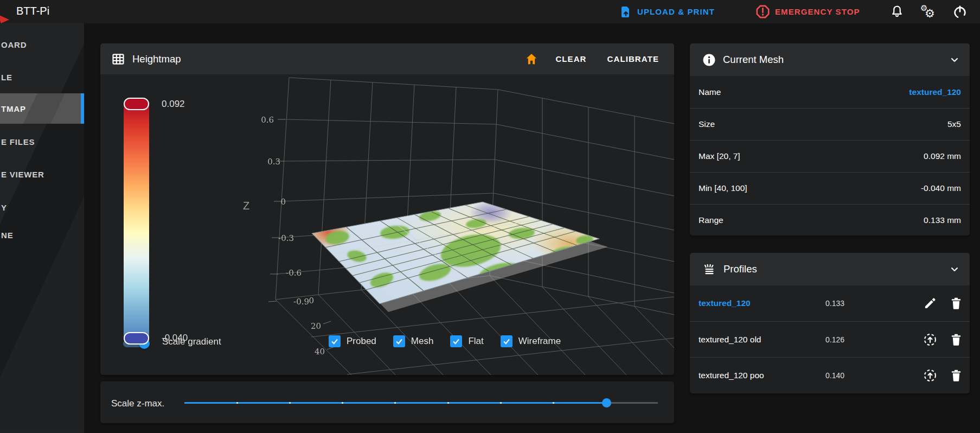 Image resolution: width=980 pixels, height=433 pixels. What do you see at coordinates (571, 59) in the screenshot?
I see `clear-button: CLEAR` at bounding box center [571, 59].